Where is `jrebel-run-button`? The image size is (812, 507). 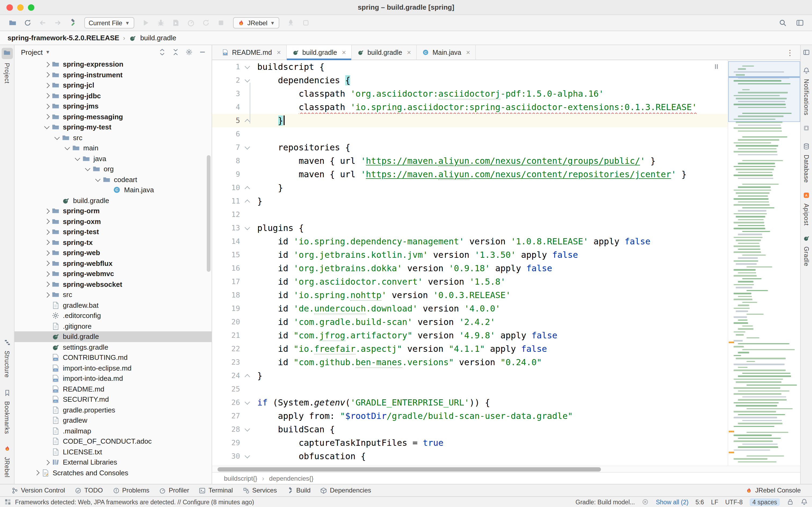
jrebel-run-button is located at coordinates (291, 23).